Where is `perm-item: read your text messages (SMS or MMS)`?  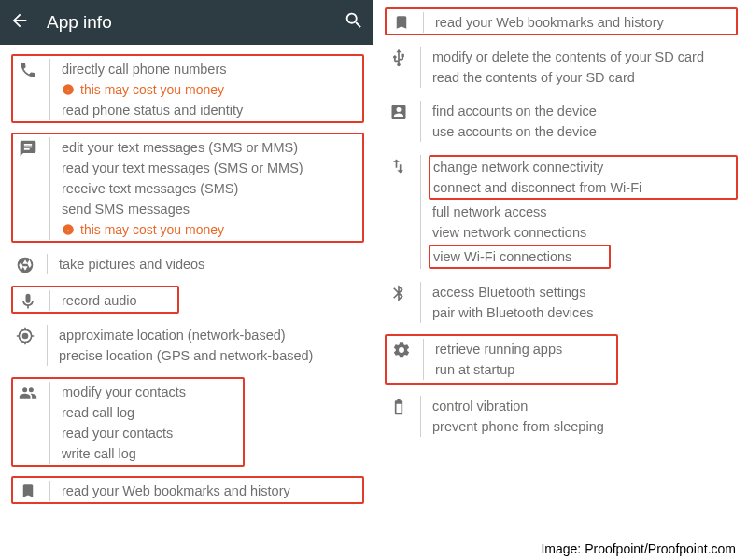
perm-item: read your text messages (SMS or MMS) is located at coordinates (211, 168).